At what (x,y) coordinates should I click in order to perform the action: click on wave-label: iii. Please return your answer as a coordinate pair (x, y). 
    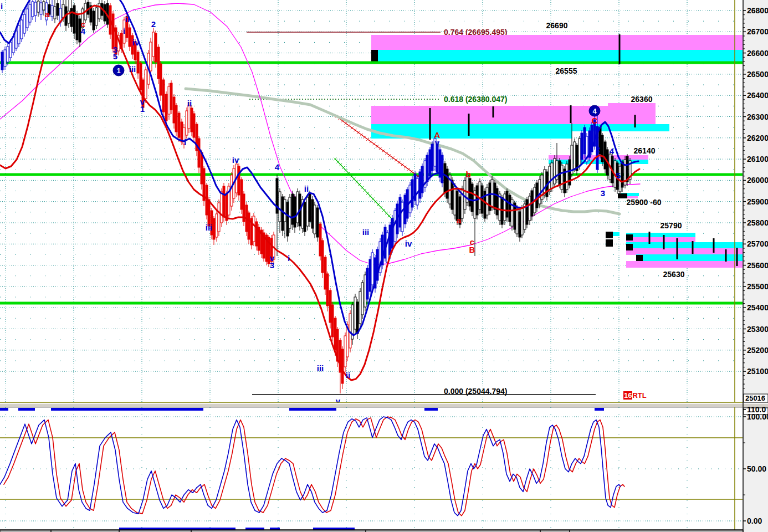
    Looking at the image, I should click on (320, 368).